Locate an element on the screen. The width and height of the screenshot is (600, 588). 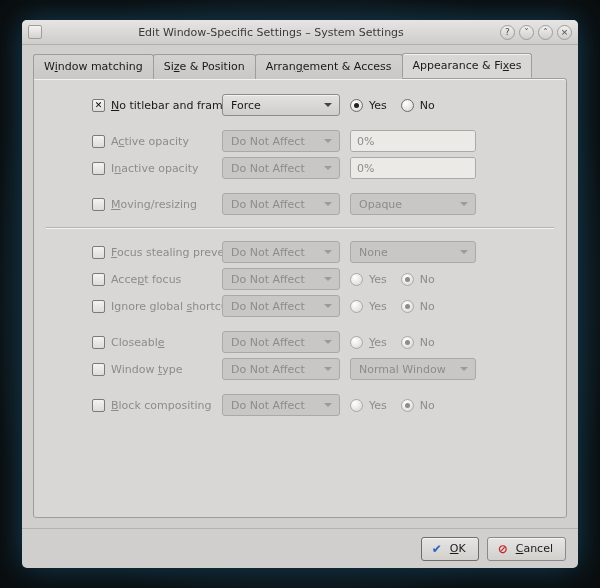
row-ignore-shortcuts: Ignore global shortcuts Do Not Affect Ye… is located at coordinates (300, 306).